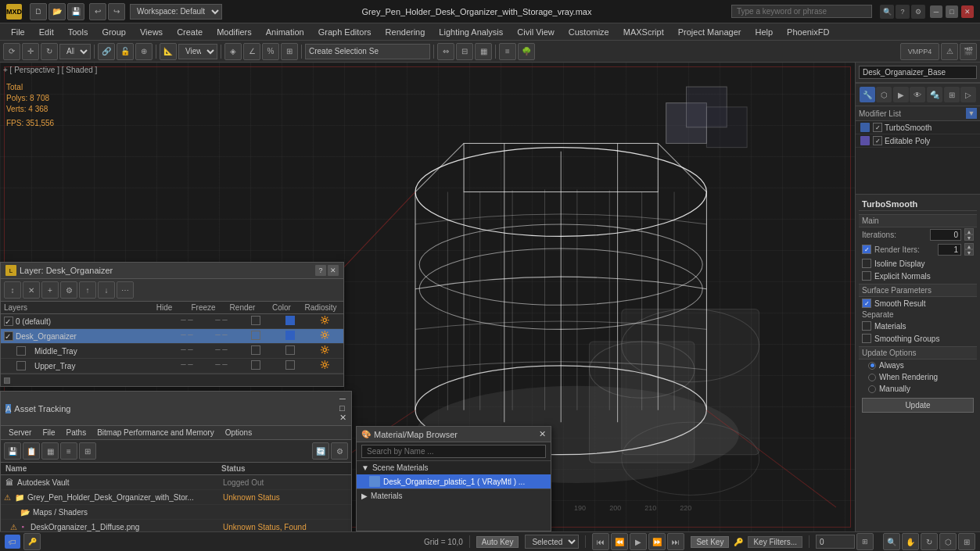 The width and height of the screenshot is (980, 551). What do you see at coordinates (497, 542) in the screenshot?
I see `auto-key-button: Auto Key` at bounding box center [497, 542].